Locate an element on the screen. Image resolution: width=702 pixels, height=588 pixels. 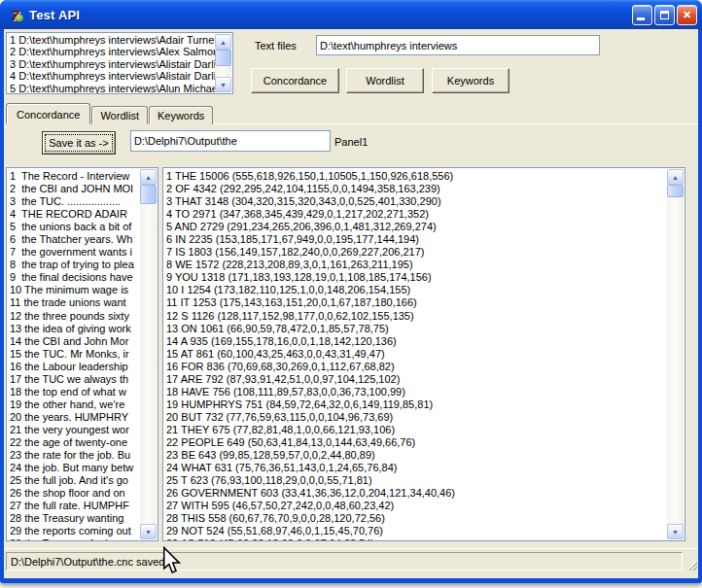
title-bar: 7 Test API ✕ is located at coordinates (351, 15).